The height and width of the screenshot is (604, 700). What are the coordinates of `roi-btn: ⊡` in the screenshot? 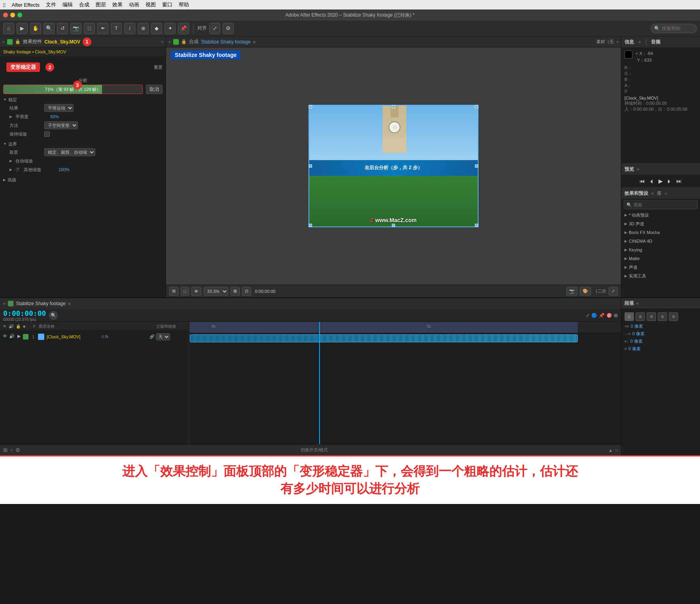 It's located at (247, 291).